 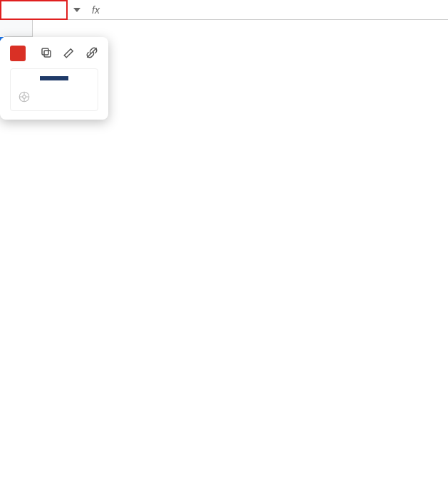 What do you see at coordinates (26, 97) in the screenshot?
I see `watermark` at bounding box center [26, 97].